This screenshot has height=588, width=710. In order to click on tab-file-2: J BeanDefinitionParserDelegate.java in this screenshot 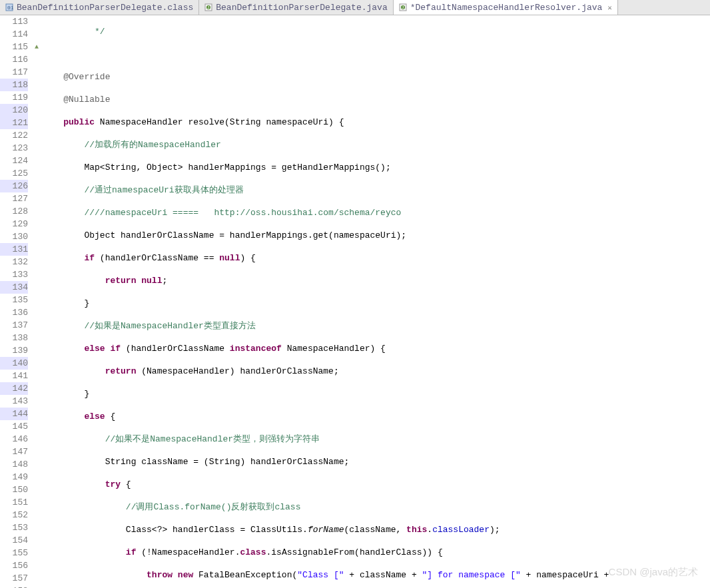, I will do `click(296, 7)`.